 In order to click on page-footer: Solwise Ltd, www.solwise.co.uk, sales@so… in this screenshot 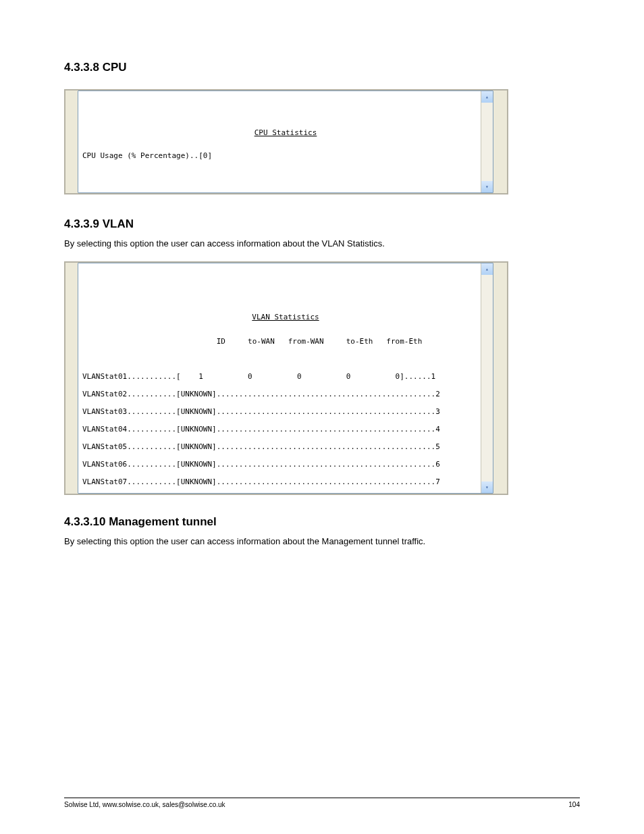, I will do `click(322, 803)`.